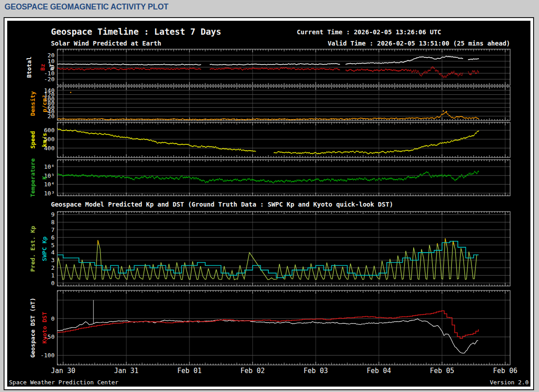  Describe the element at coordinates (268, 72) in the screenshot. I see `series-bz` at that location.